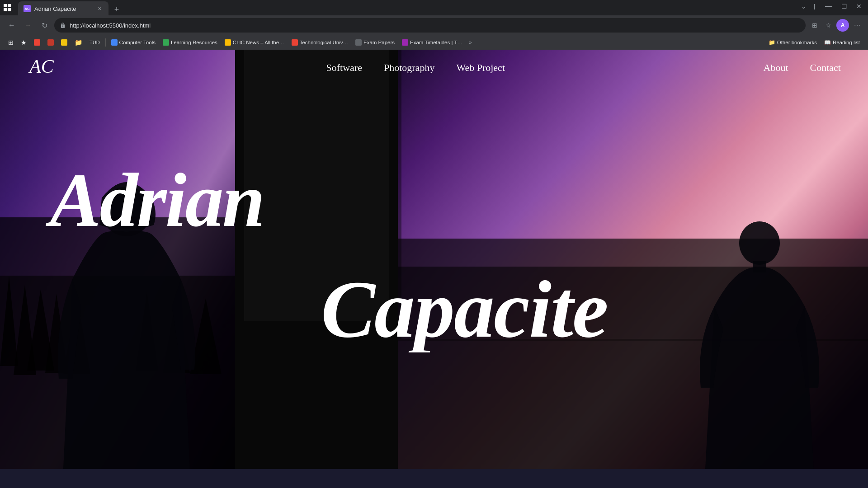 Image resolution: width=868 pixels, height=488 pixels. Describe the element at coordinates (28, 25) in the screenshot. I see `forward-button: →` at that location.